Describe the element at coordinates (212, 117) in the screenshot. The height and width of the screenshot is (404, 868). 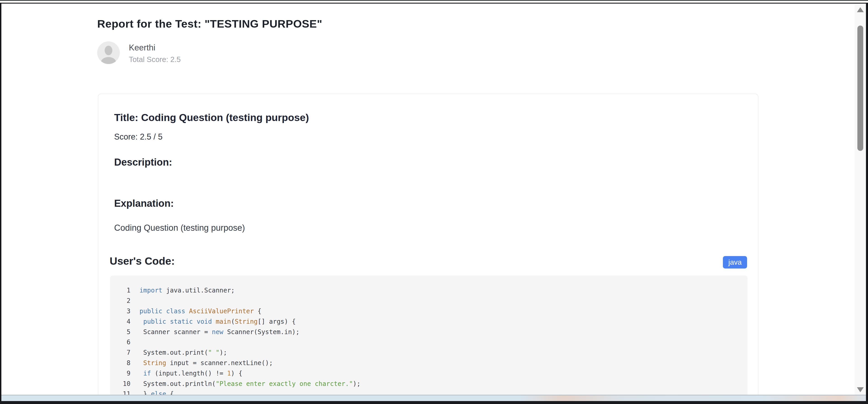
I see `question-title: Title: Coding Question (testing purpose)` at that location.